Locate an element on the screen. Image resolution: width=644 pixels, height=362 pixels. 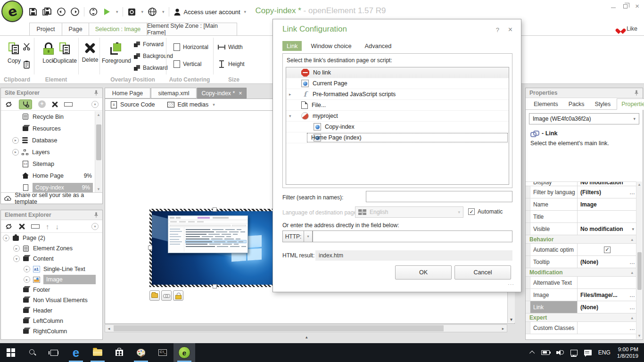
panel-menu-icon: ▾ is located at coordinates (95, 226).